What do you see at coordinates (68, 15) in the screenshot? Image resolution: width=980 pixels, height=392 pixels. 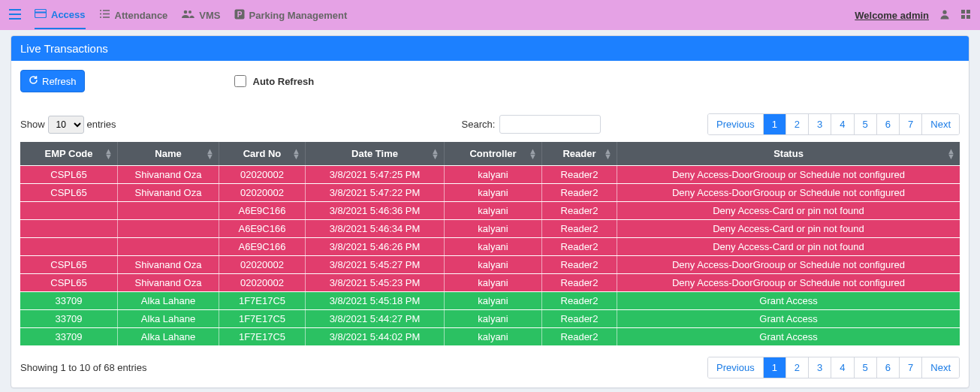 I see `nav-access-label: Access` at bounding box center [68, 15].